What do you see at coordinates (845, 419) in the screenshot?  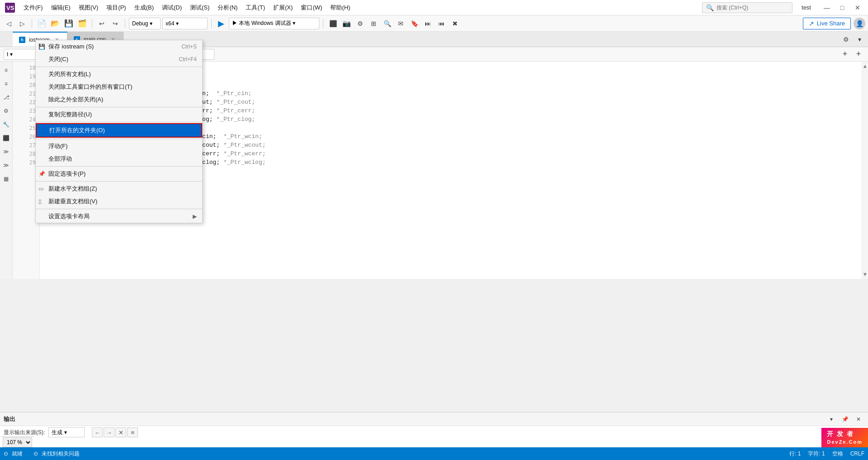 I see `output-panel-pin: 📌` at bounding box center [845, 419].